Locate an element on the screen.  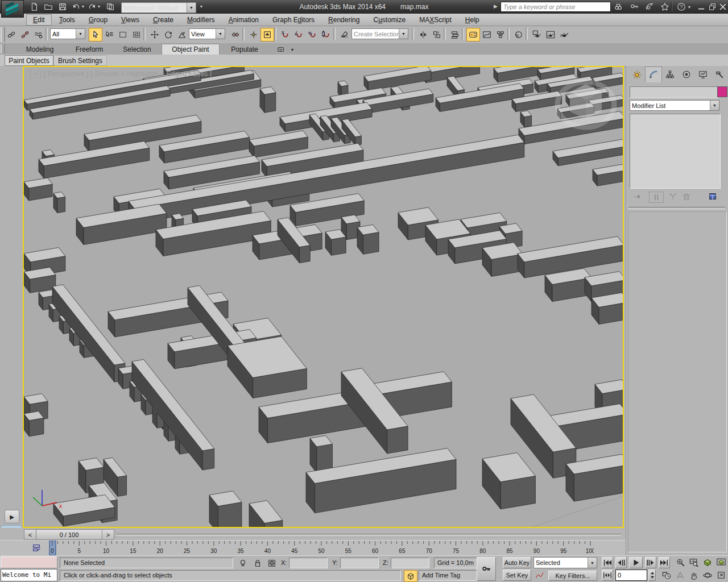
default-in-out-tangents-button is located at coordinates (540, 576).